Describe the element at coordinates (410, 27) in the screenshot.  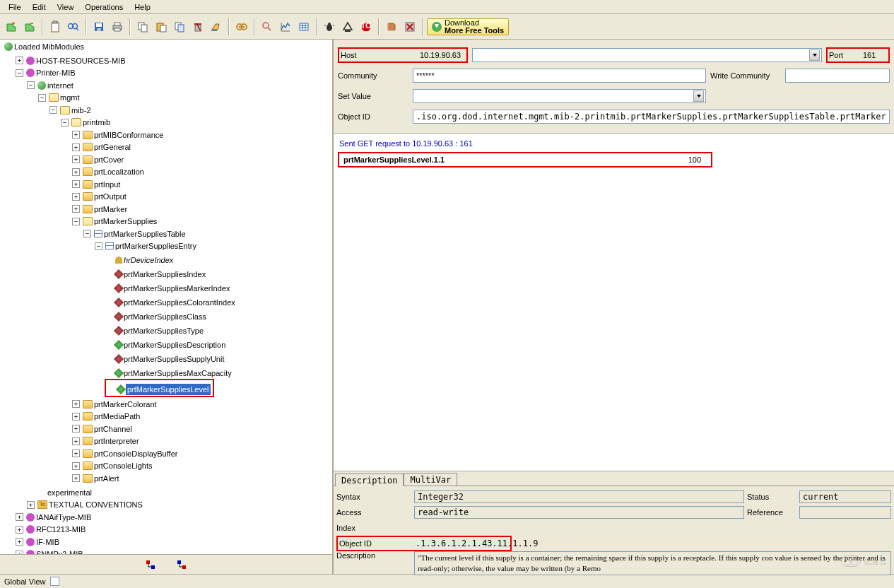
I see `exit-icon` at that location.